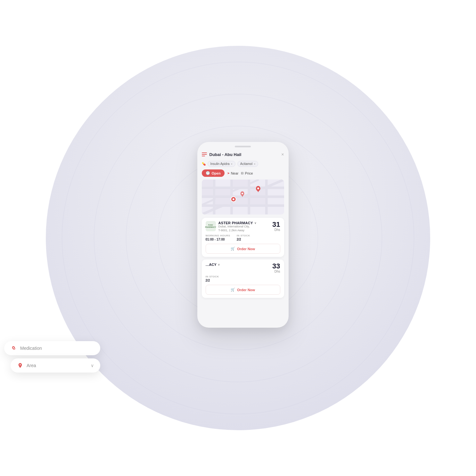 The width and height of the screenshot is (476, 476). I want to click on filter-price-button: ⊟ Price, so click(247, 173).